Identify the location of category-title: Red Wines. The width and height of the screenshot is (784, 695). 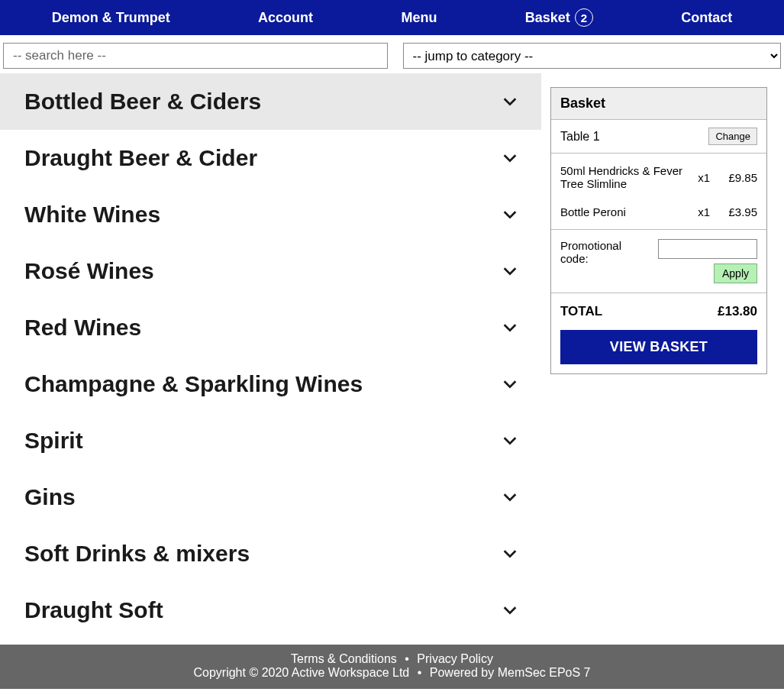
(82, 328).